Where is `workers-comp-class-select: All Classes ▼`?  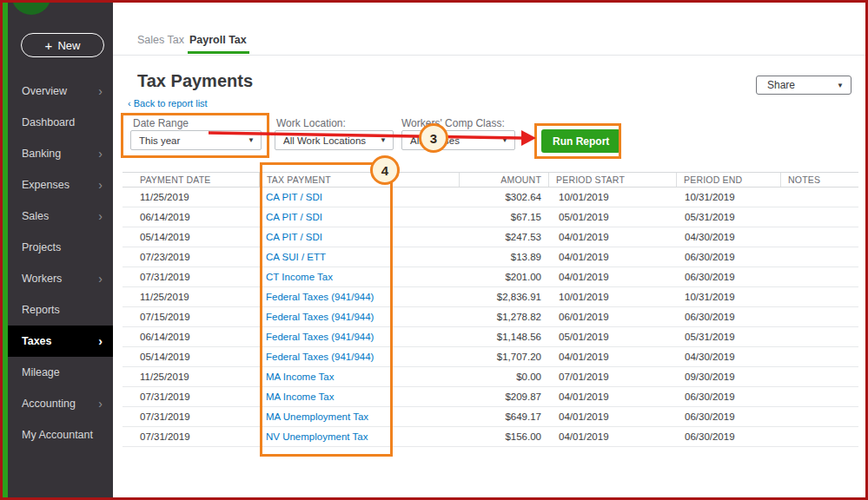
workers-comp-class-select: All Classes ▼ is located at coordinates (459, 141).